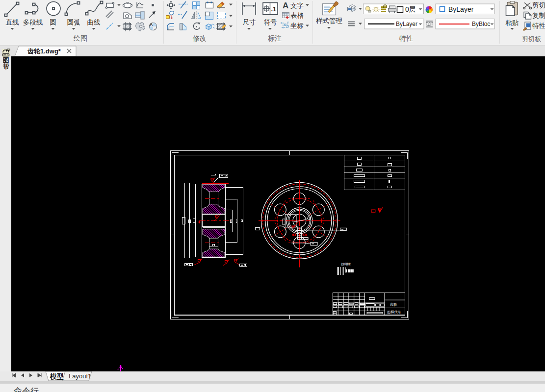  What do you see at coordinates (393, 305) in the screenshot?
I see `svg-text: 齿轮` at bounding box center [393, 305].